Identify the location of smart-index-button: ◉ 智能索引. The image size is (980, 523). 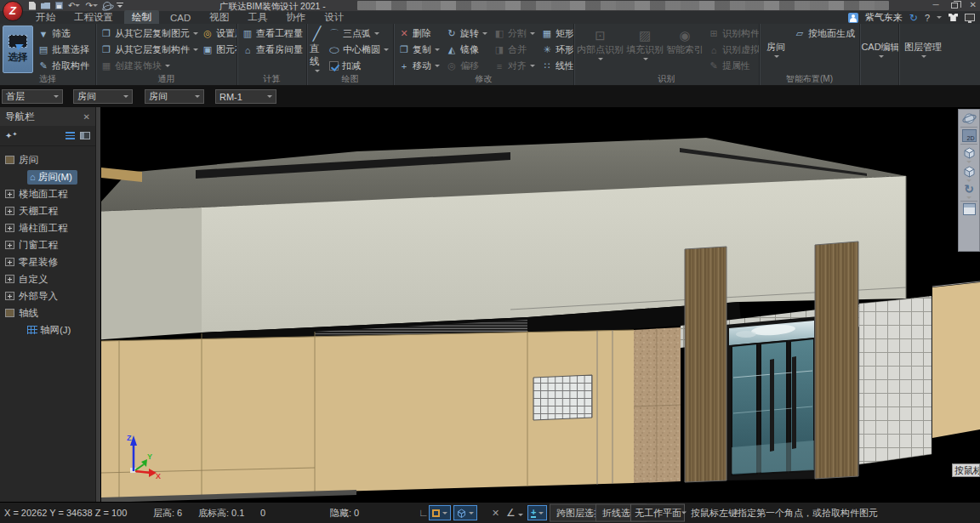
(685, 41).